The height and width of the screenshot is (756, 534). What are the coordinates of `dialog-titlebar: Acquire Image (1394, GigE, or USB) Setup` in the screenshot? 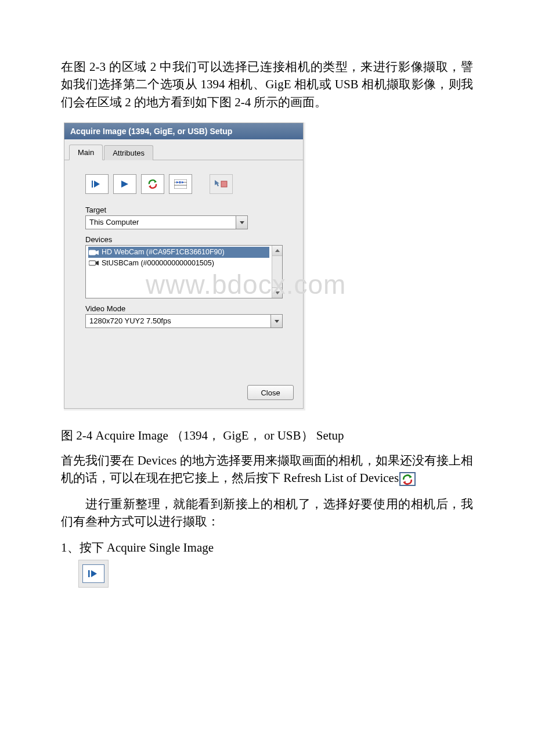 It's located at (183, 131).